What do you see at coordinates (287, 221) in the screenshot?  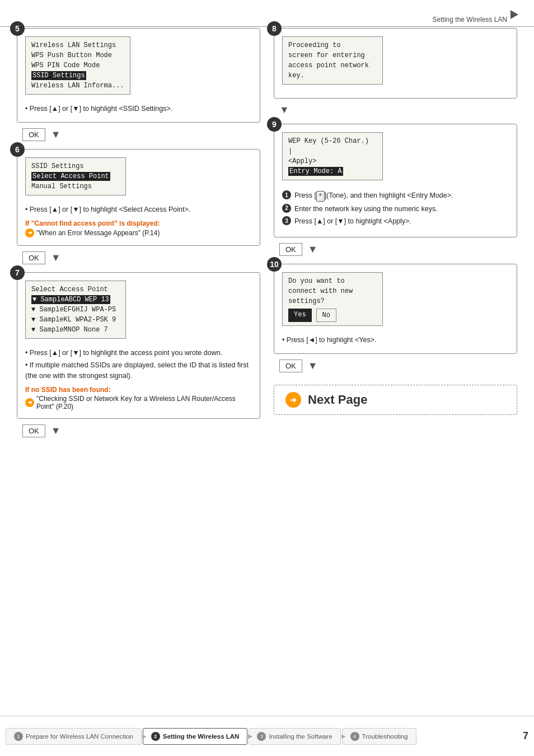 I see `step9-num3: 3` at bounding box center [287, 221].